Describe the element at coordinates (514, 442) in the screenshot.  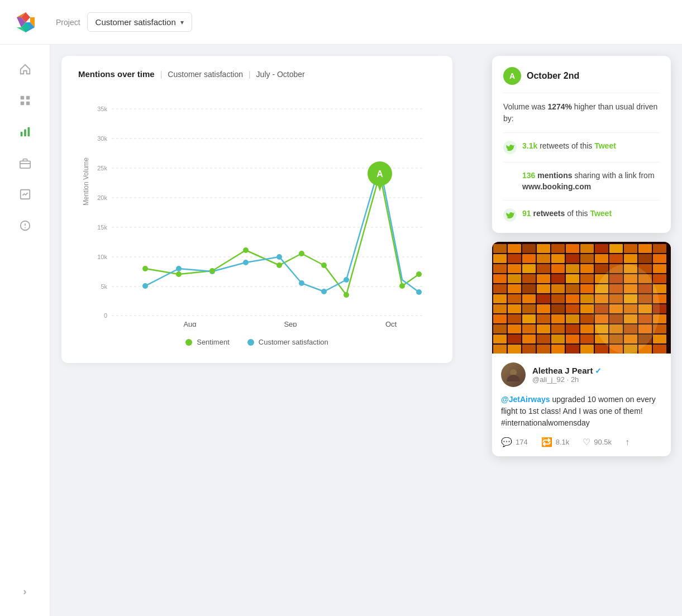
I see `tweet-comment-action: 💬 174` at that location.